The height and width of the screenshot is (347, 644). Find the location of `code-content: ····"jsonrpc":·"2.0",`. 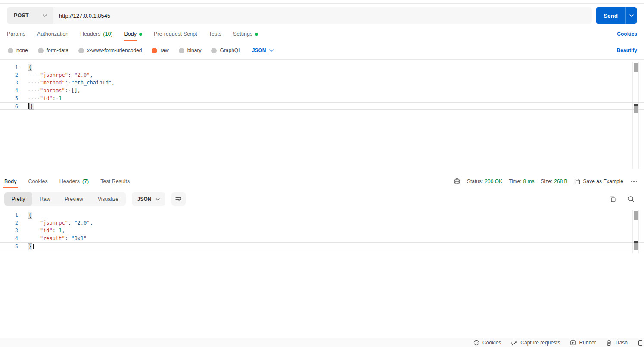

code-content: ····"jsonrpc":·"2.0", is located at coordinates (334, 75).